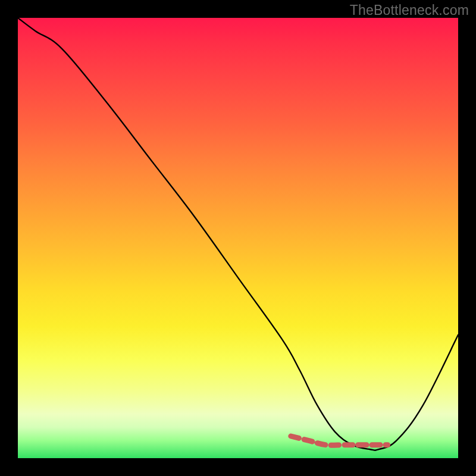  Describe the element at coordinates (409, 11) in the screenshot. I see `watermark-text: TheBottleneck.com` at that location.